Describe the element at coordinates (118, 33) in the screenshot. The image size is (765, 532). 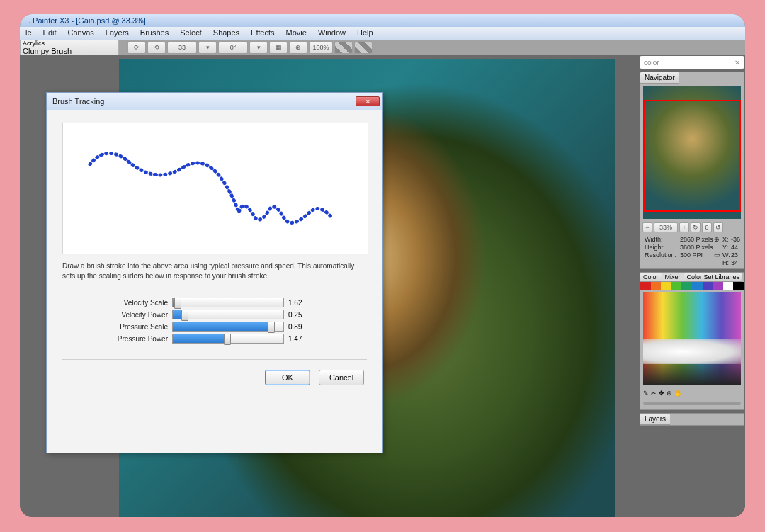
I see `menu-layers: Layers` at that location.